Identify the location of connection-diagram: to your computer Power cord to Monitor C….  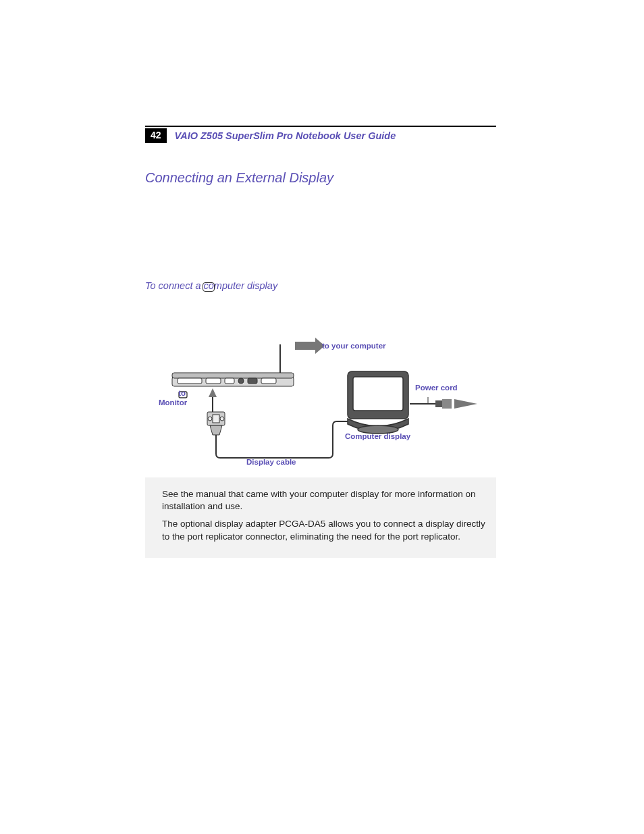
(321, 402).